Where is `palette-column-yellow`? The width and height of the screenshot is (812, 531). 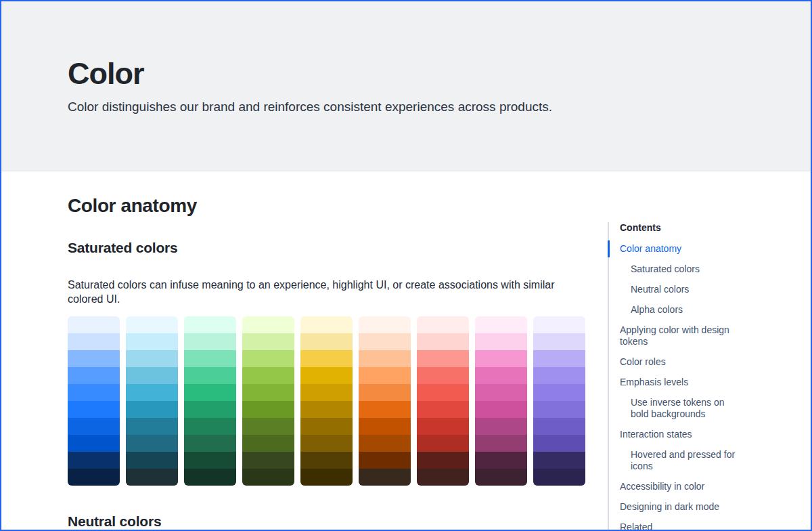
palette-column-yellow is located at coordinates (326, 401).